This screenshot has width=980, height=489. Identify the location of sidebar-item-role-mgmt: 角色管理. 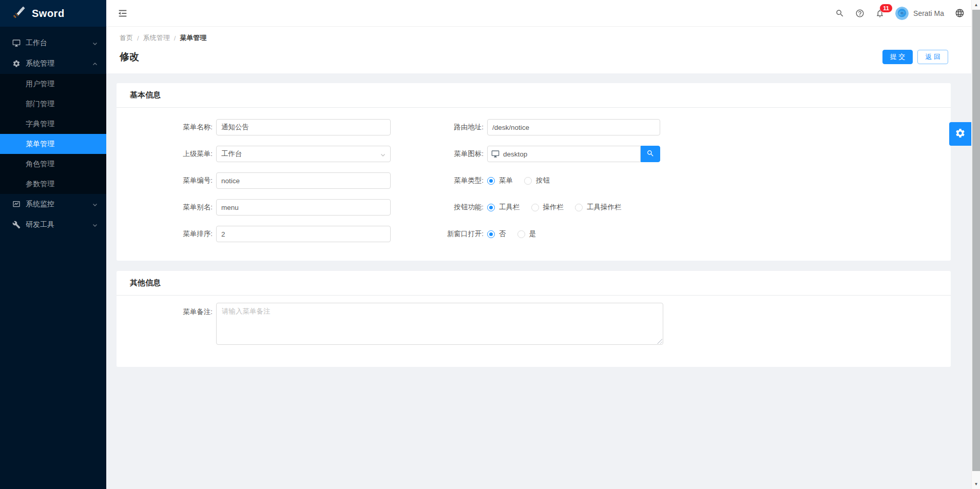
(53, 164).